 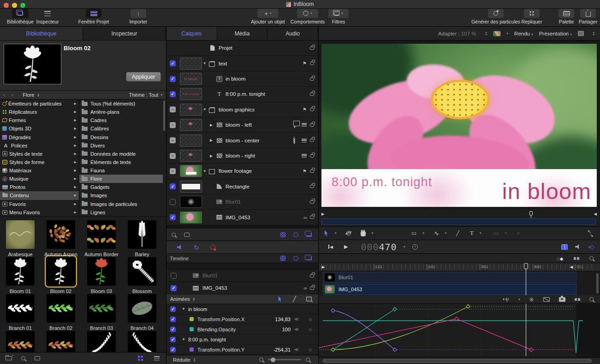 I want to click on hscroll-pill, so click(x=457, y=361).